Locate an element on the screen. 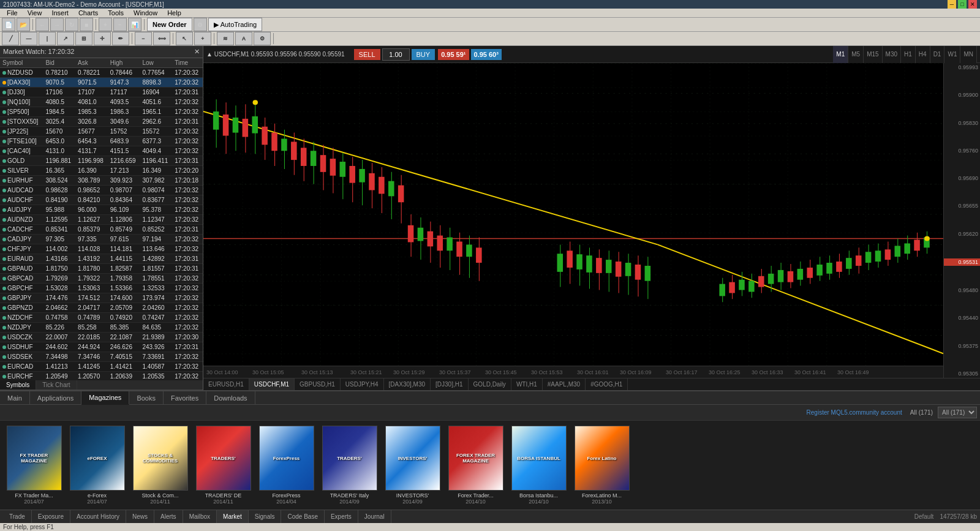 This screenshot has width=980, height=531. status-tab-codebase: Code Base is located at coordinates (303, 517).